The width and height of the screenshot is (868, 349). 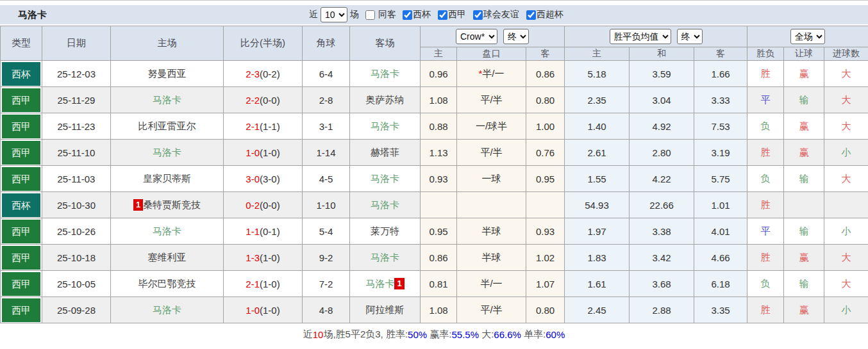 What do you see at coordinates (640, 37) in the screenshot?
I see `europe-avg-select: 胜平负均值` at bounding box center [640, 37].